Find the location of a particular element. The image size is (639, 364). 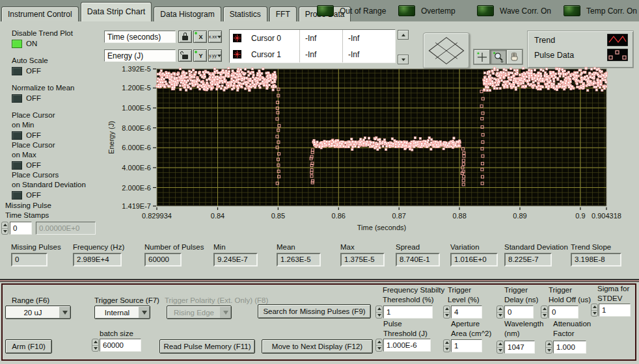

place-cursor-on-max-led is located at coordinates (17, 165).